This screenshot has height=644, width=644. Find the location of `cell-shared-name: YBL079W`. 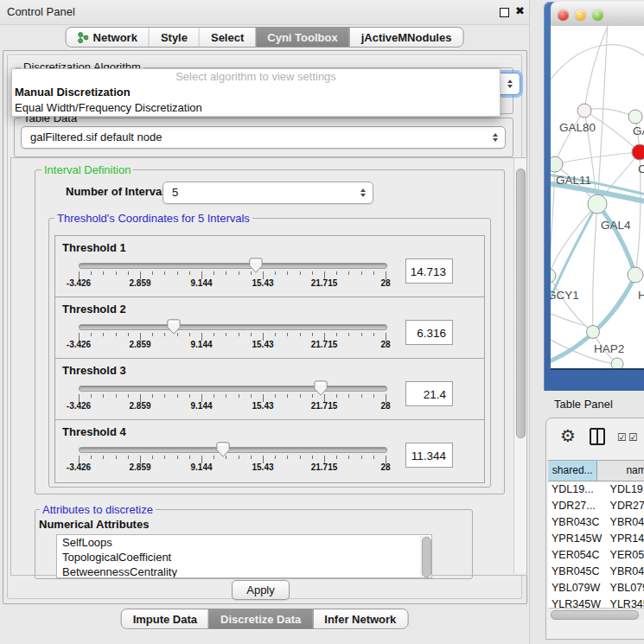

cell-shared-name: YBL079W is located at coordinates (576, 588).